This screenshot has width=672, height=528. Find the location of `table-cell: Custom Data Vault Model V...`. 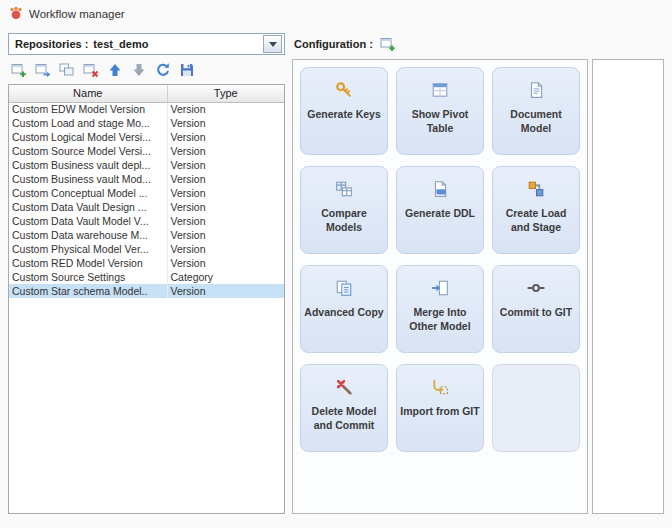

table-cell: Custom Data Vault Model V... is located at coordinates (88, 221).